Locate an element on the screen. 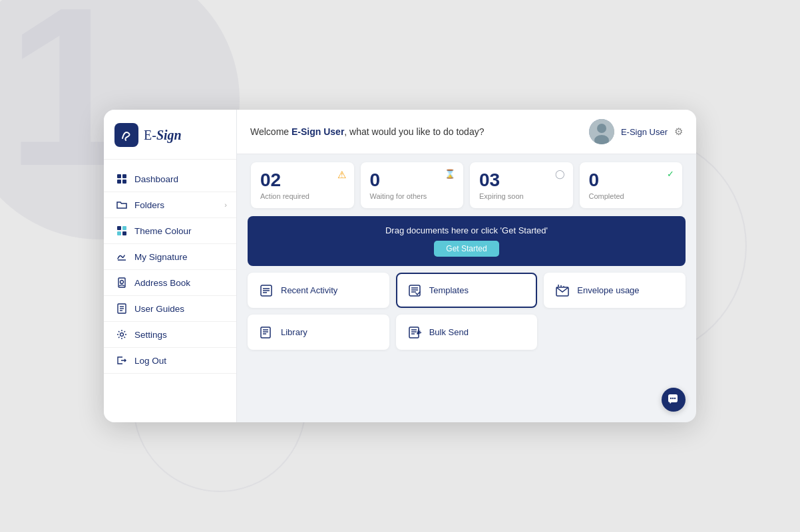 The image size is (800, 532). sidebar-item-my-signature: My Signature is located at coordinates (170, 257).